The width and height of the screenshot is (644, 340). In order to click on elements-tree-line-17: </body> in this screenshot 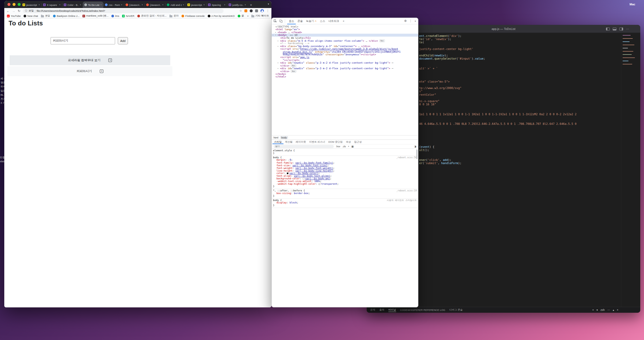, I will do `click(345, 74)`.